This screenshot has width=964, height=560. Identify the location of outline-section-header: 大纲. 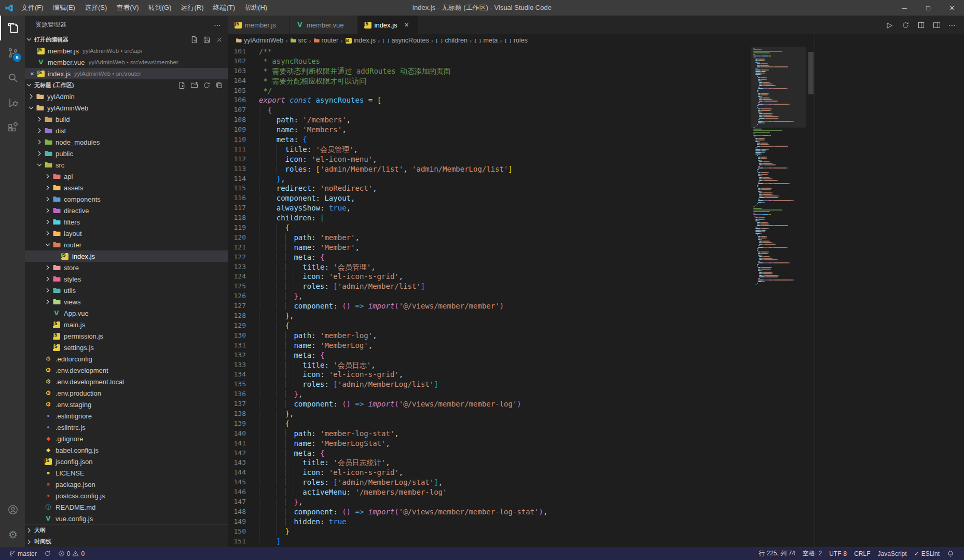
(127, 530).